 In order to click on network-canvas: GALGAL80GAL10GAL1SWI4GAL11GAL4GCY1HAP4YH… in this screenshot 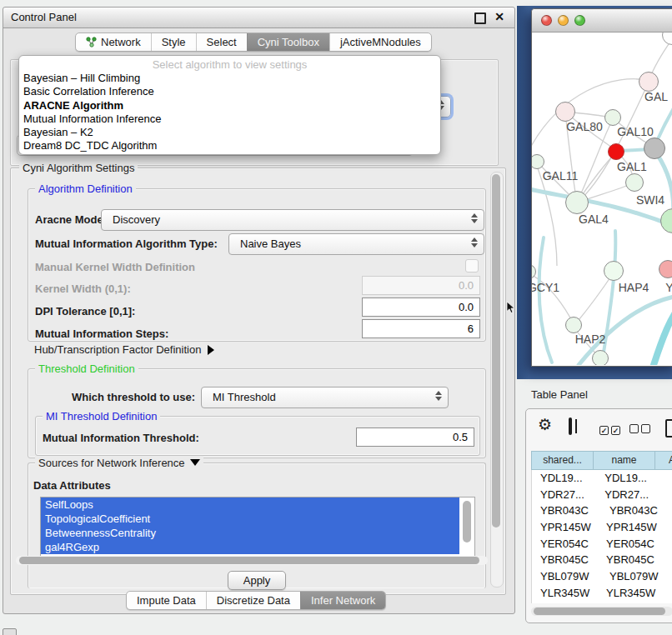, I will do `click(602, 198)`.